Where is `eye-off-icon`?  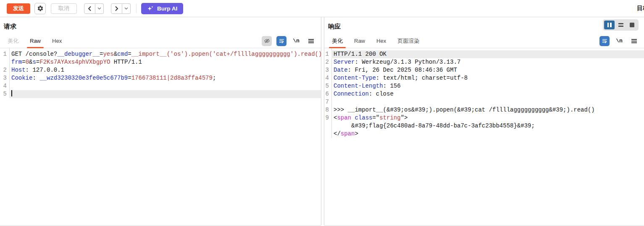
eye-off-icon is located at coordinates (267, 41).